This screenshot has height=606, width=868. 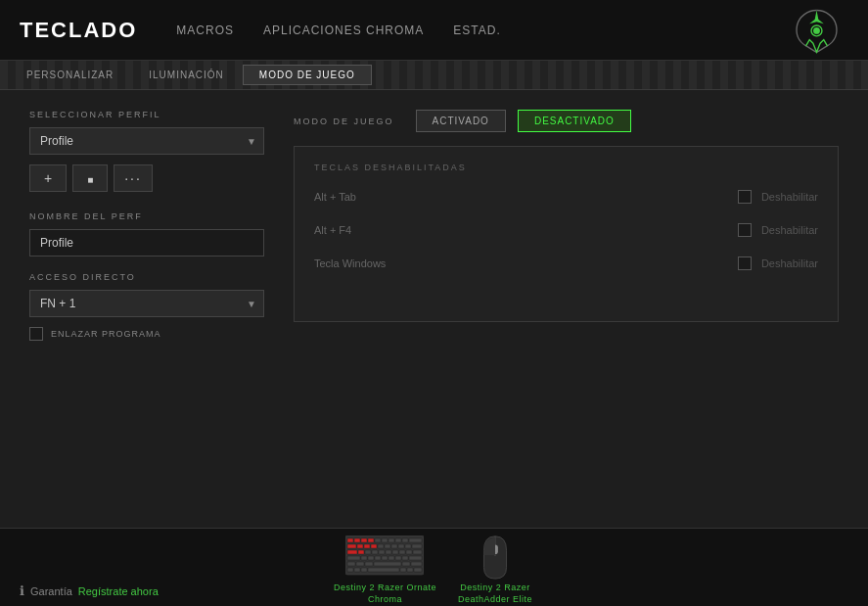 What do you see at coordinates (566, 263) in the screenshot?
I see `key-row-windows: Tecla Windows Deshabilitar` at bounding box center [566, 263].